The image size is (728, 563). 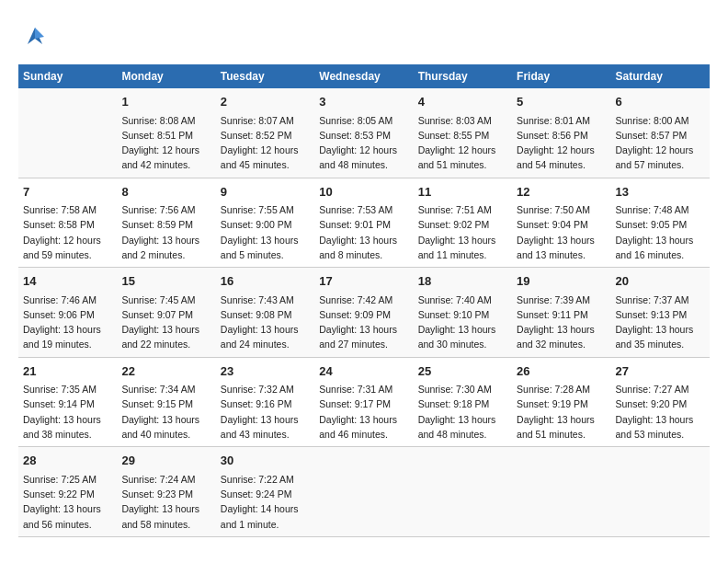 I want to click on calendar-cell: 22Sunrise: 7:34 AM Sunset: 9:15 PM Dayli…, so click(x=165, y=402).